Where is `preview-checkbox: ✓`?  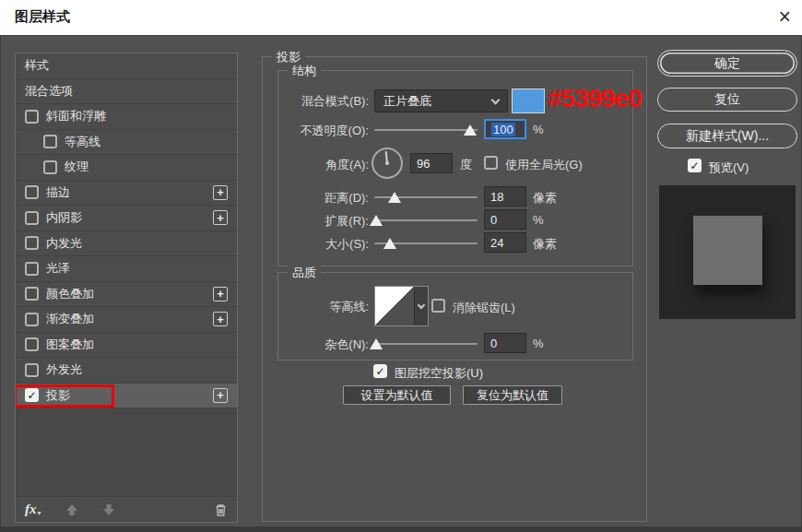 preview-checkbox: ✓ is located at coordinates (695, 166).